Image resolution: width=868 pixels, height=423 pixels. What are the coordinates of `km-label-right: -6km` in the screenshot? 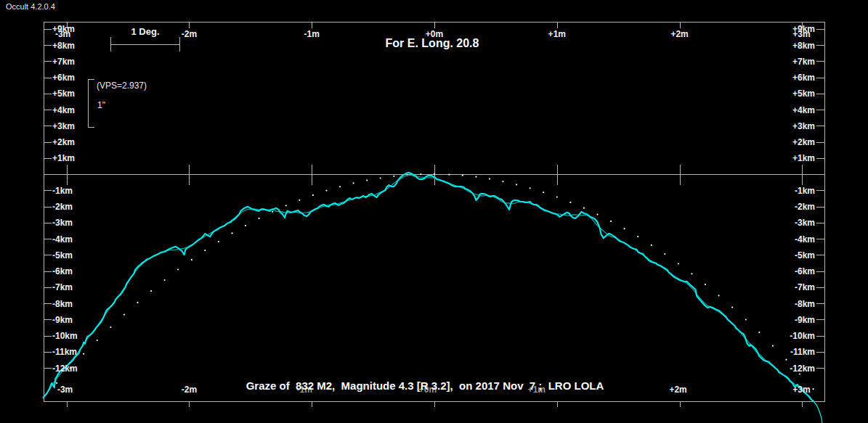 It's located at (805, 271).